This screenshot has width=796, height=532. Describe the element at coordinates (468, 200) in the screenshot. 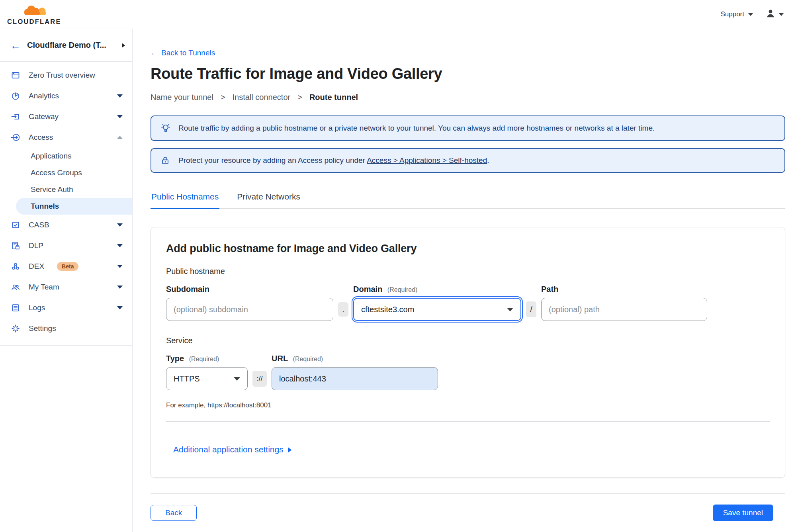

I see `tab-bar: Public Hostnames Private Networks` at that location.